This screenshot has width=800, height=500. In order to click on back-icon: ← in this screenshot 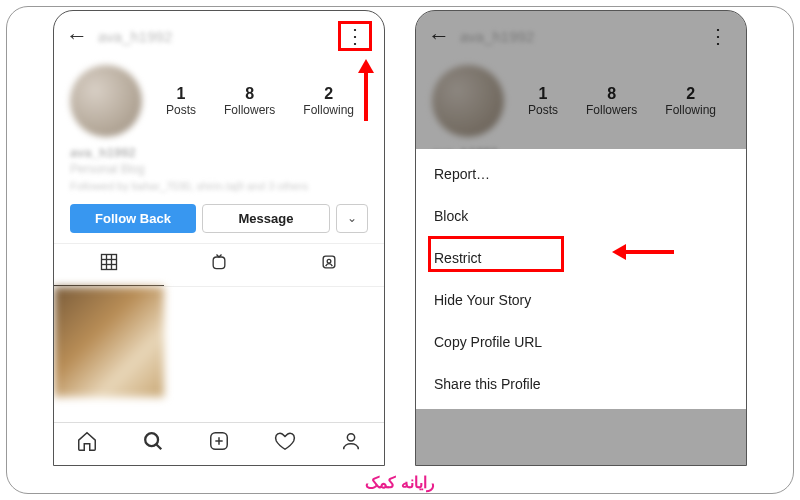, I will do `click(77, 36)`.